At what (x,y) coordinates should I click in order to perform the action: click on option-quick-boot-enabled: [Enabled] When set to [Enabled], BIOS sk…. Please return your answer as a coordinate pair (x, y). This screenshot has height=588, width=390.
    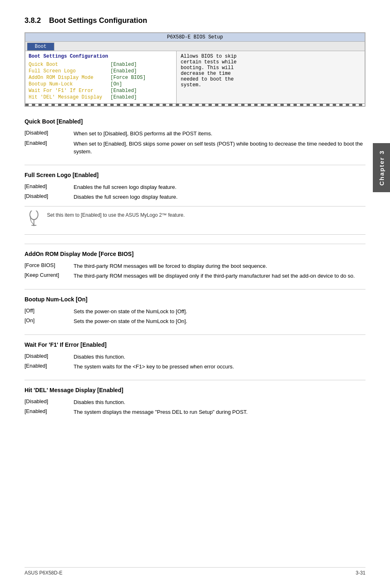
    Looking at the image, I should click on (195, 148).